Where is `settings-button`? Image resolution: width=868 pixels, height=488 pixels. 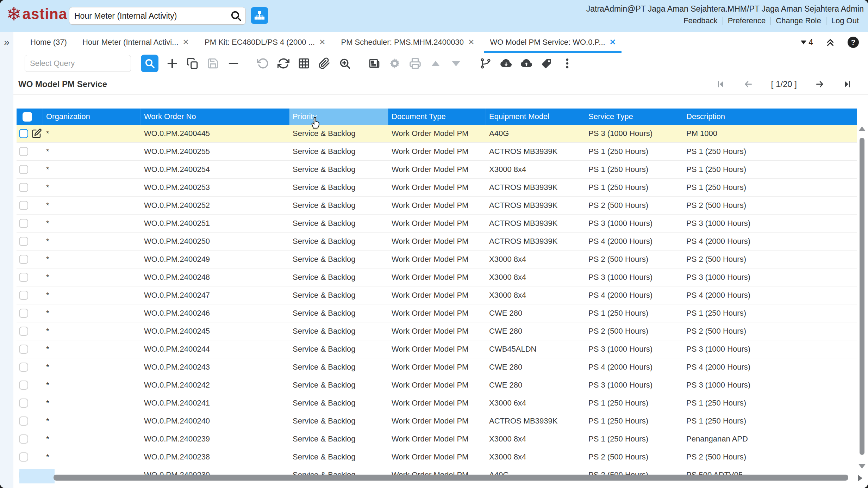
settings-button is located at coordinates (395, 63).